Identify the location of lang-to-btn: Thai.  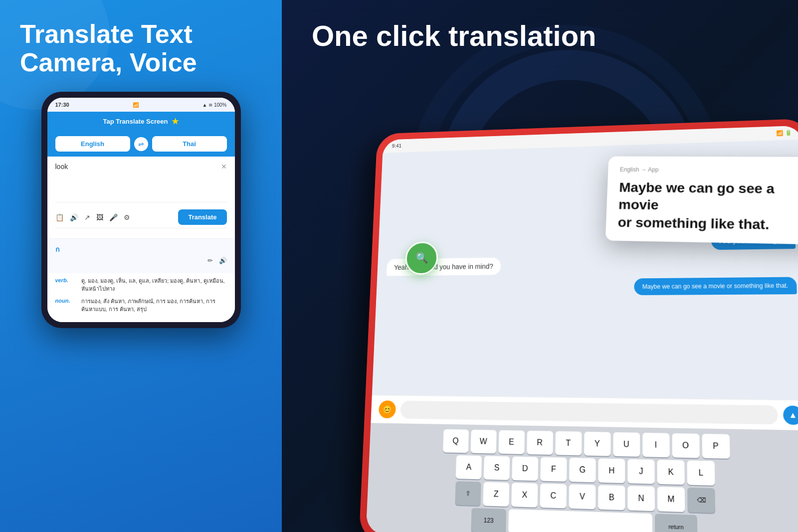
(190, 144).